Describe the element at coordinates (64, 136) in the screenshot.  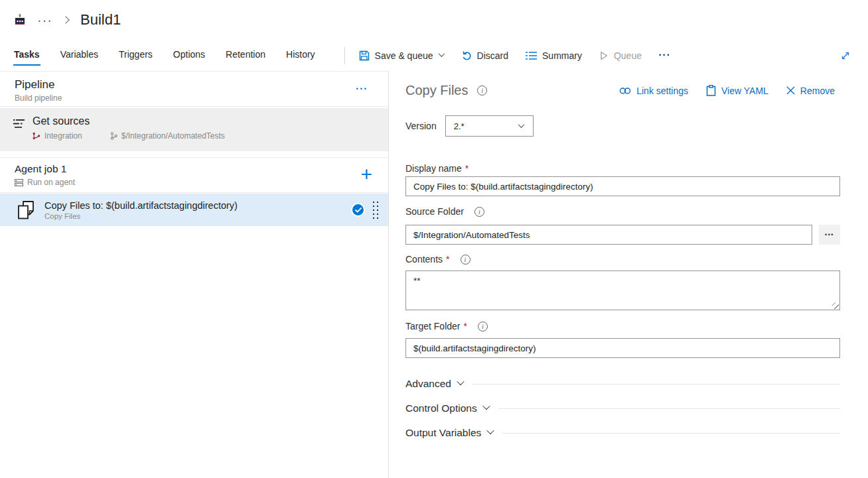
I see `repo-name: Integration` at that location.